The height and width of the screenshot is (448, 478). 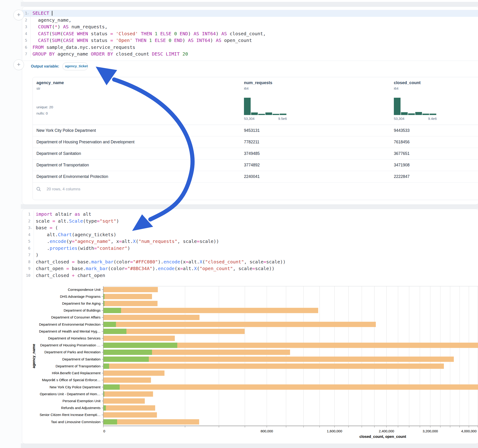 What do you see at coordinates (255, 165) in the screenshot?
I see `table-row: Department of Transportation377489234719…` at bounding box center [255, 165].